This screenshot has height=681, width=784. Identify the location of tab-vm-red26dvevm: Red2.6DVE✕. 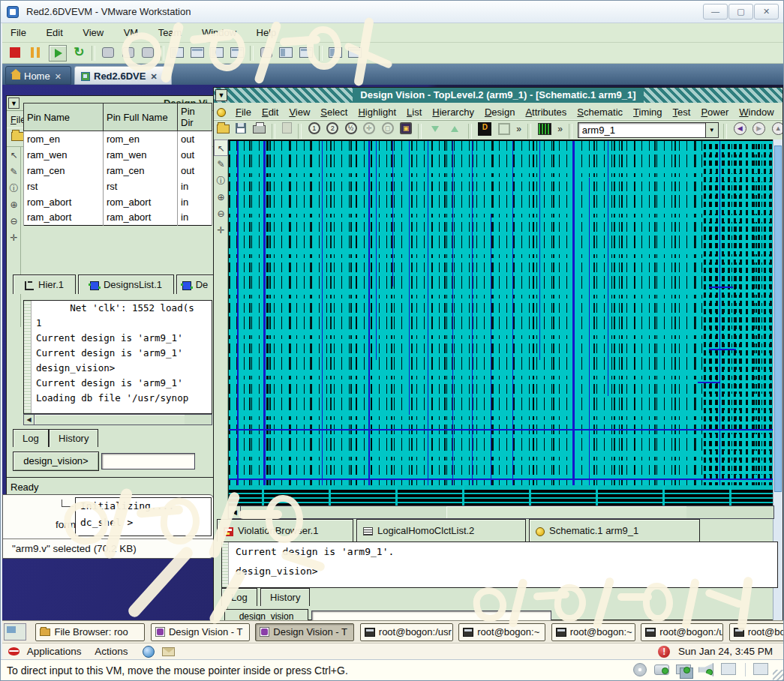
(123, 75).